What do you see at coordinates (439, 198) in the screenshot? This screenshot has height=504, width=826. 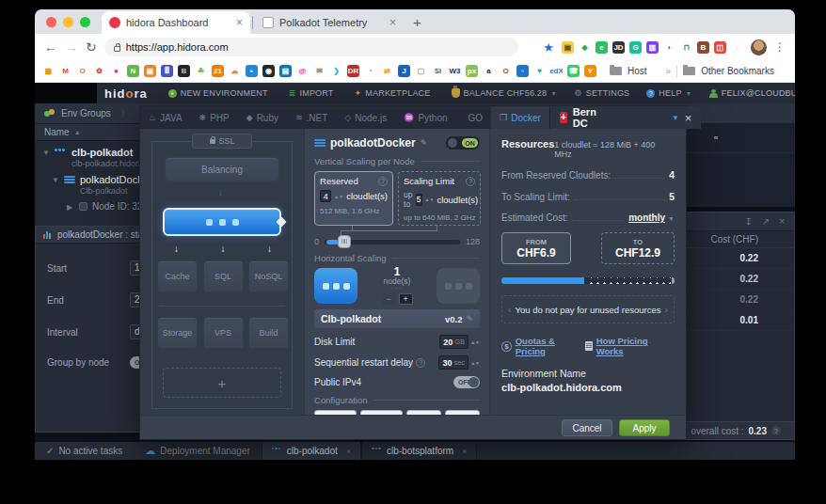 I see `scaling-limit-box: Scaling Limit ? up to 5 ▲▼ cloudlet(s) u…` at bounding box center [439, 198].